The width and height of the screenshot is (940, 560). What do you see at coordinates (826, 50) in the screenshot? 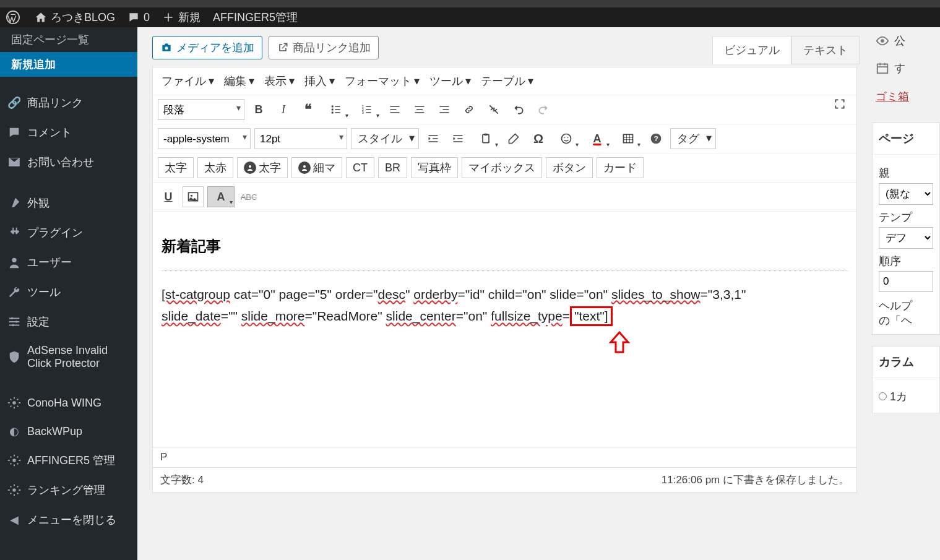
I see `tab-text: テキスト` at bounding box center [826, 50].